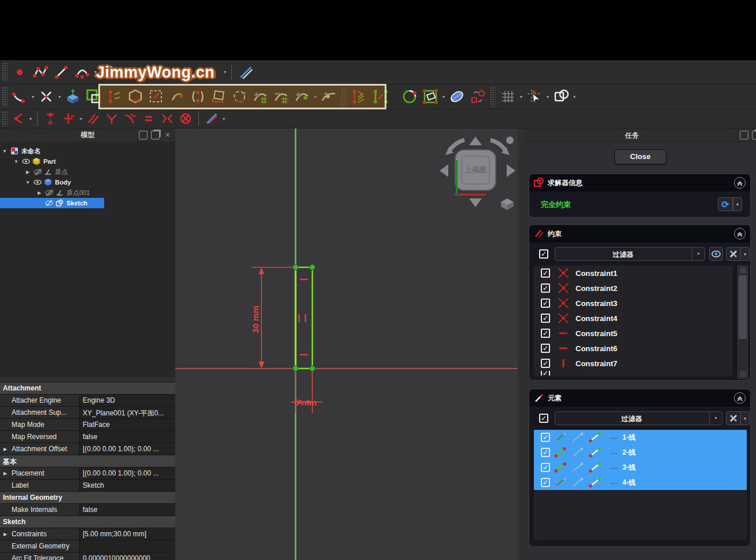  Describe the element at coordinates (305, 403) in the screenshot. I see `dimension-5mm-label: 5 mm` at that location.